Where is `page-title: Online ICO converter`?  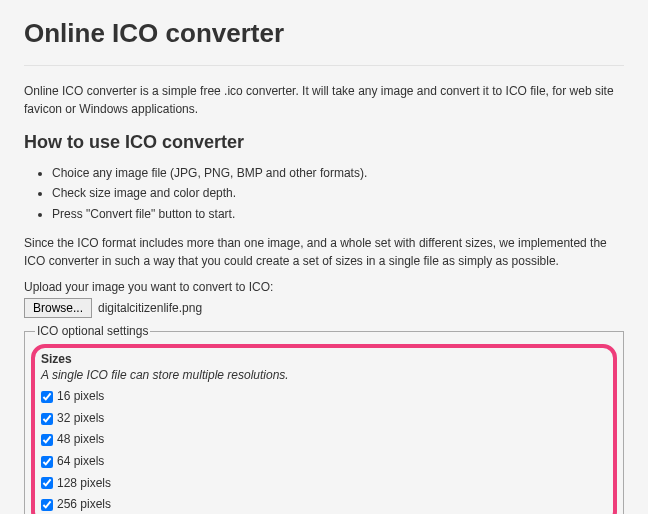 page-title: Online ICO converter is located at coordinates (324, 34).